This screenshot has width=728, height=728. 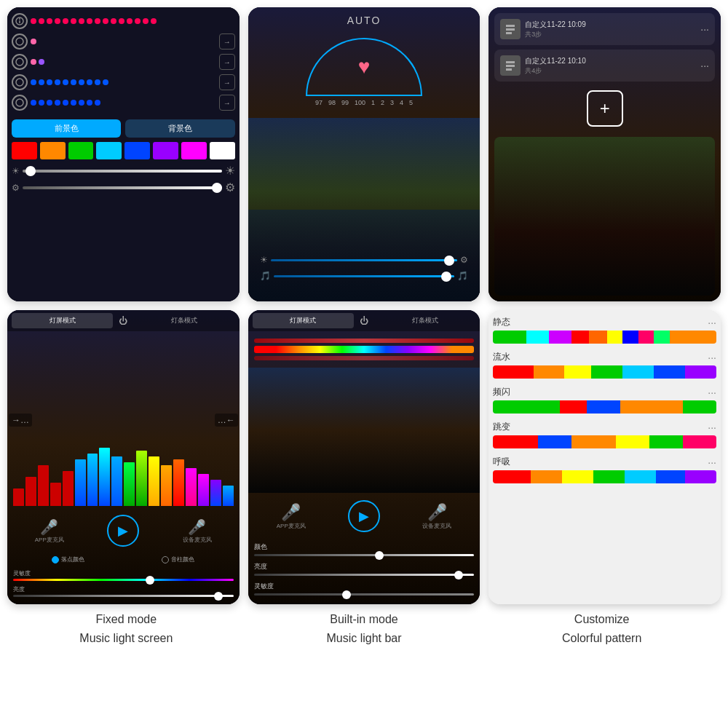 What do you see at coordinates (604, 372) in the screenshot?
I see `cp-bar-flow` at bounding box center [604, 372].